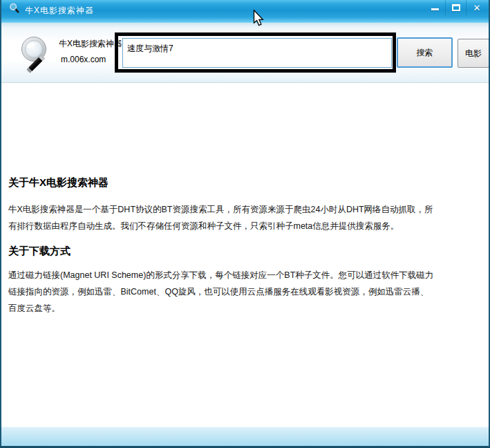 The image size is (490, 448). What do you see at coordinates (83, 59) in the screenshot?
I see `app-url: m.006x.com` at bounding box center [83, 59].